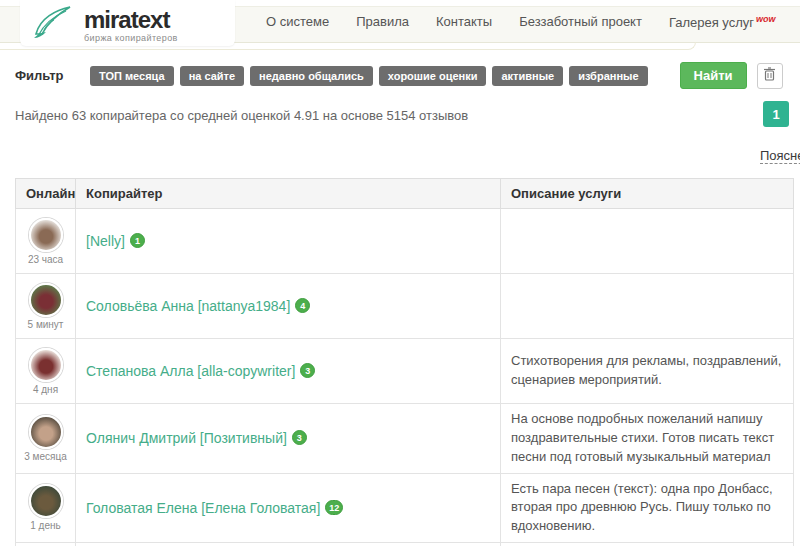 The width and height of the screenshot is (800, 546). What do you see at coordinates (46, 260) in the screenshot?
I see `last-online-label: 23 часа` at bounding box center [46, 260].